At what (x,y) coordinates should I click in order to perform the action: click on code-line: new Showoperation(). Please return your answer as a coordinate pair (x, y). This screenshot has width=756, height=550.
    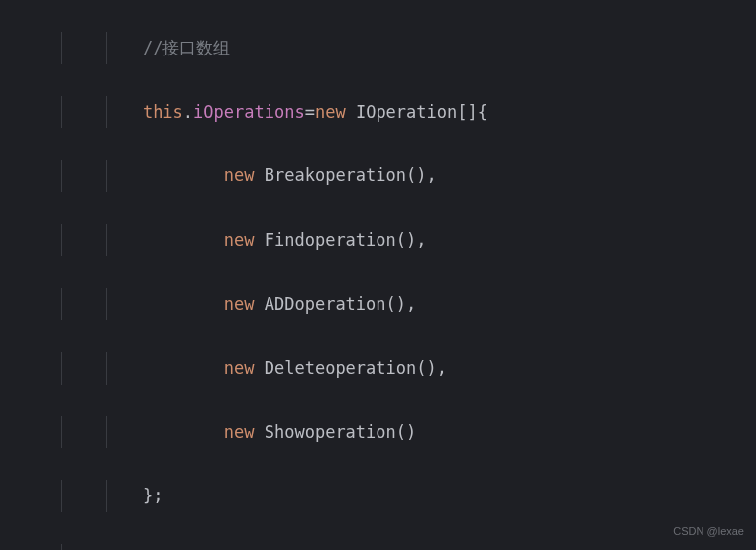
    Looking at the image, I should click on (398, 432).